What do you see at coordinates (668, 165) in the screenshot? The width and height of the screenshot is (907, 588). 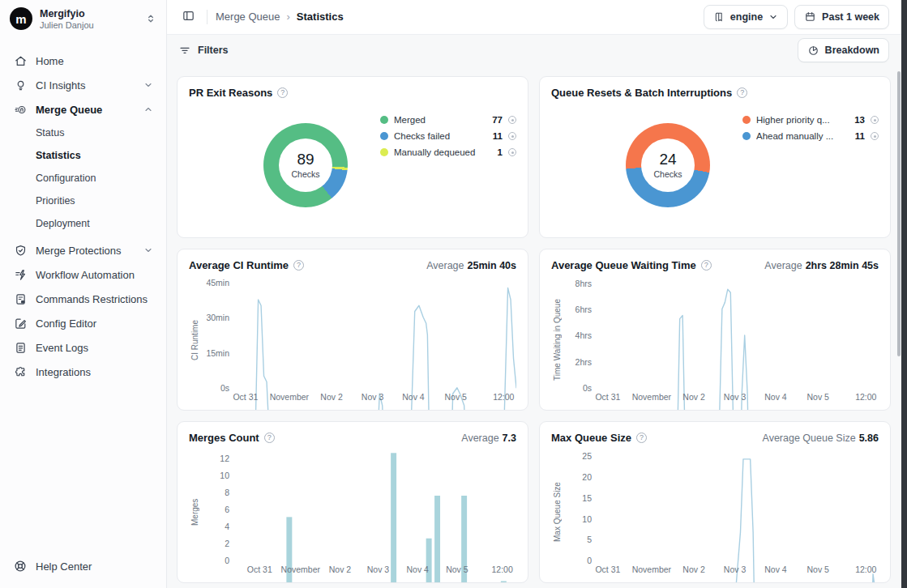 I see `donut-chart: 24 Checks` at bounding box center [668, 165].